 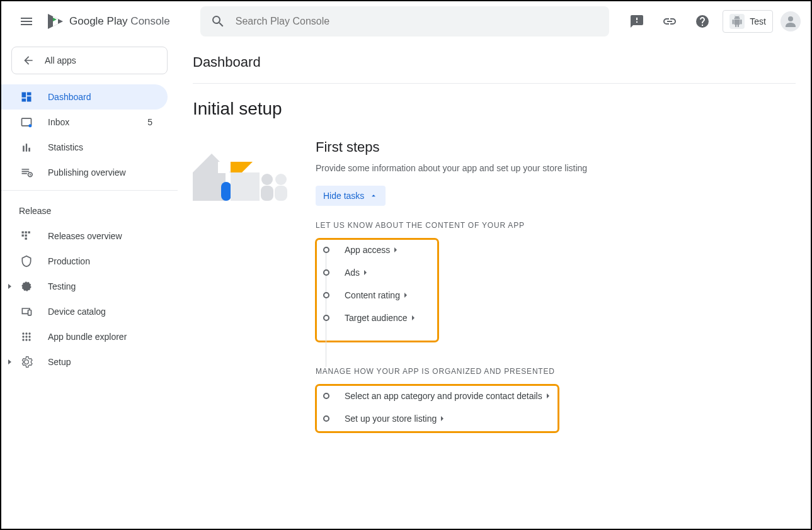 What do you see at coordinates (26, 261) in the screenshot?
I see `production-icon` at bounding box center [26, 261].